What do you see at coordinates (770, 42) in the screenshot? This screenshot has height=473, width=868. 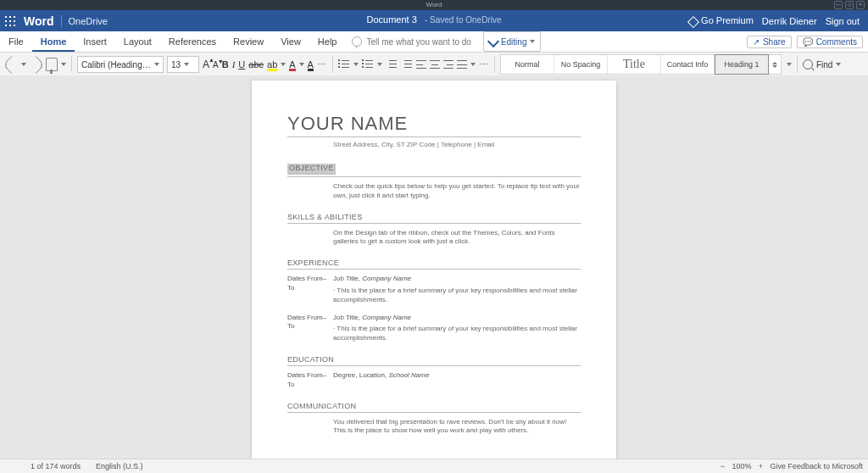 I see `share-button: ↗Share` at bounding box center [770, 42].